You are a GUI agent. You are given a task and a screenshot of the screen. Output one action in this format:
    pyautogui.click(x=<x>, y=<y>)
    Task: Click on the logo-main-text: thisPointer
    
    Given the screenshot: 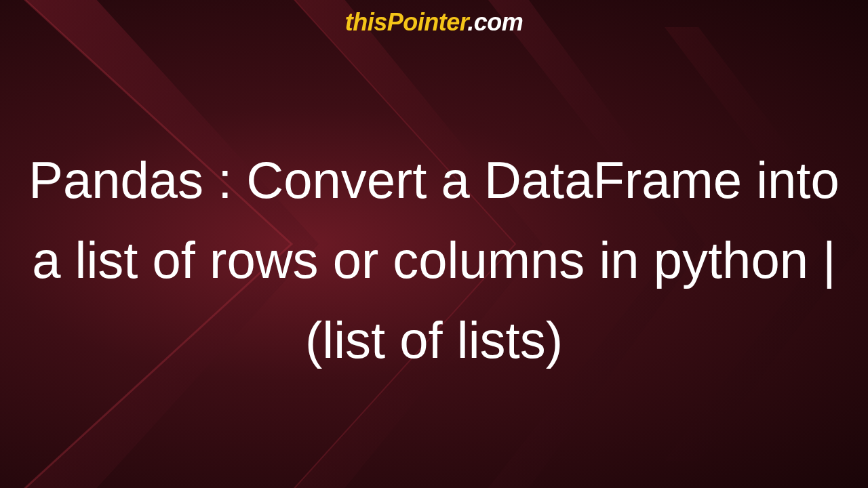 What is the action you would take?
    pyautogui.click(x=407, y=22)
    